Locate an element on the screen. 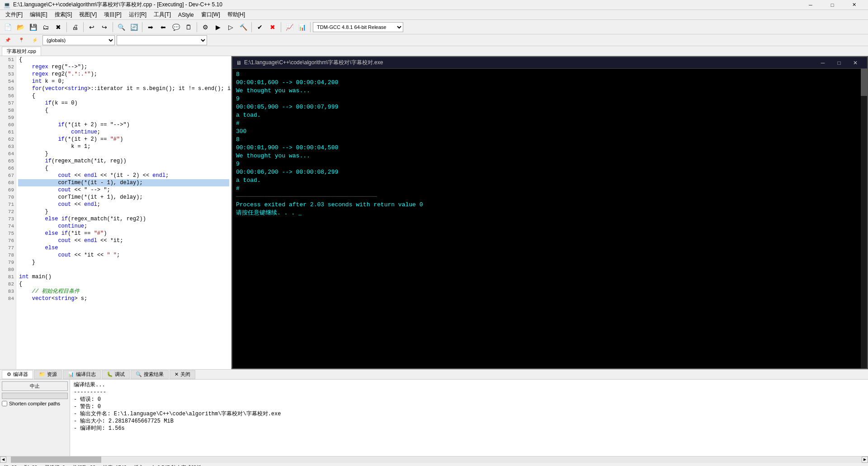  console-line: 00:00:01,900 --> 00:00:04,500 is located at coordinates (550, 148).